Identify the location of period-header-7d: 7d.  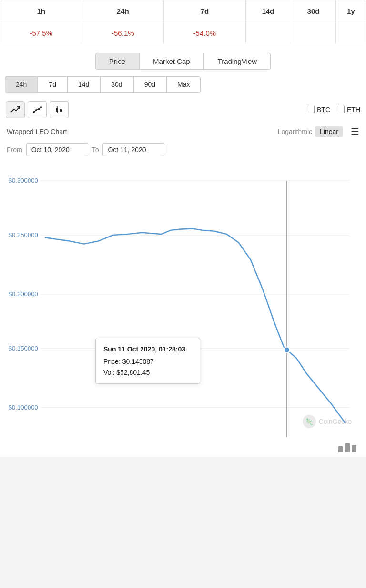
(205, 11).